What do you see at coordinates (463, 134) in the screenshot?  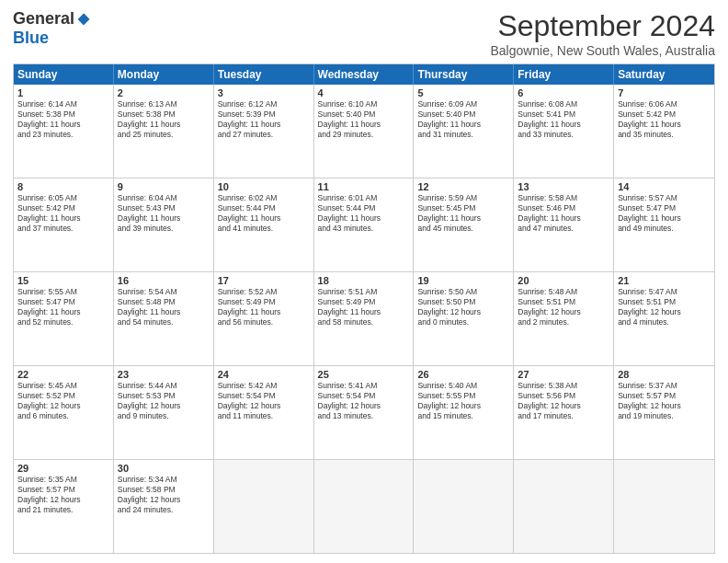 I see `daylight-line2: and 31 minutes.` at bounding box center [463, 134].